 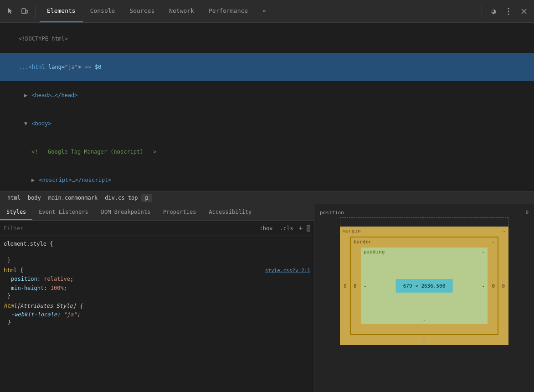 What do you see at coordinates (157, 288) in the screenshot?
I see `css-prop-min-height: min-height: 100%;` at bounding box center [157, 288].